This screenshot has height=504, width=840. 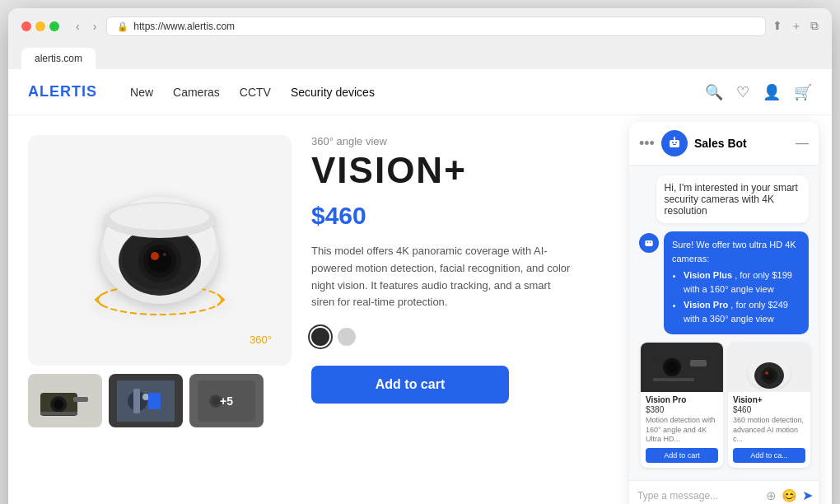 I want to click on chat-message-input, so click(x=699, y=496).